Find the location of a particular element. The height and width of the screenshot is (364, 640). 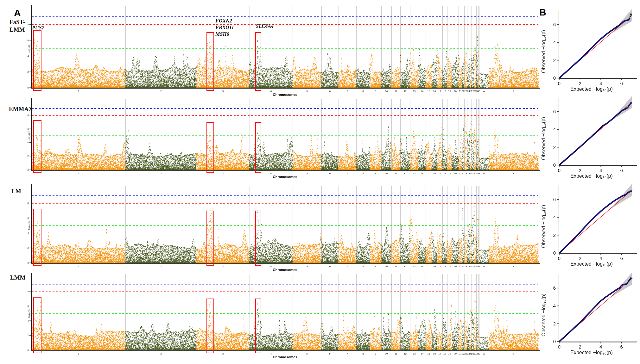

highlight-box-slc4a4-fast-lmm is located at coordinates (258, 61).